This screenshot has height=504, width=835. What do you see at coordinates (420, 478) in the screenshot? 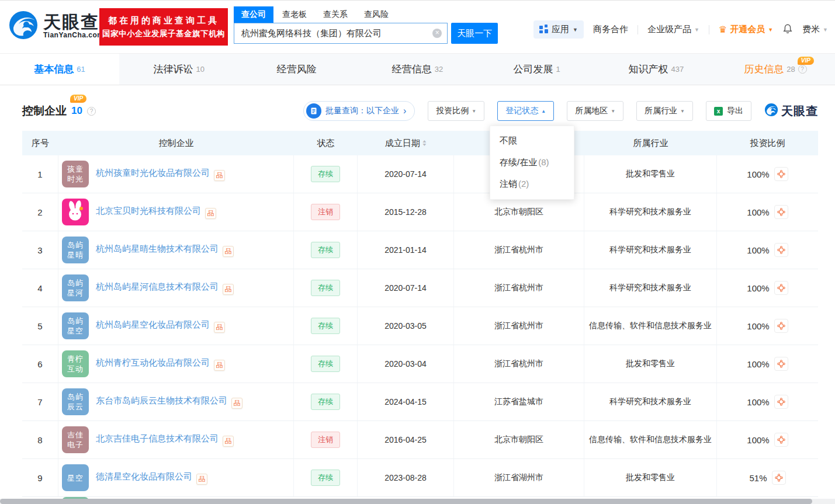
I see `table-row: 9 星空 德清星空化妆品有限公司品 存续 2023-08-28 浙江省湖州市` at bounding box center [420, 478].